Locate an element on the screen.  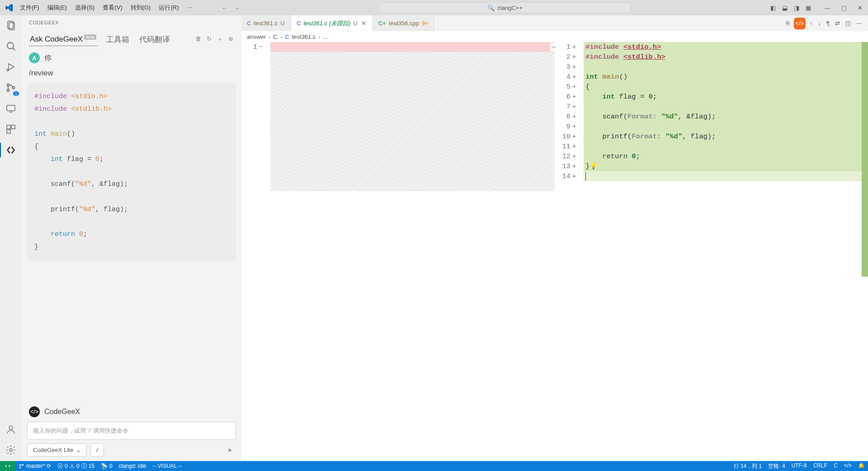
history-icon: ↻ is located at coordinates (209, 39).